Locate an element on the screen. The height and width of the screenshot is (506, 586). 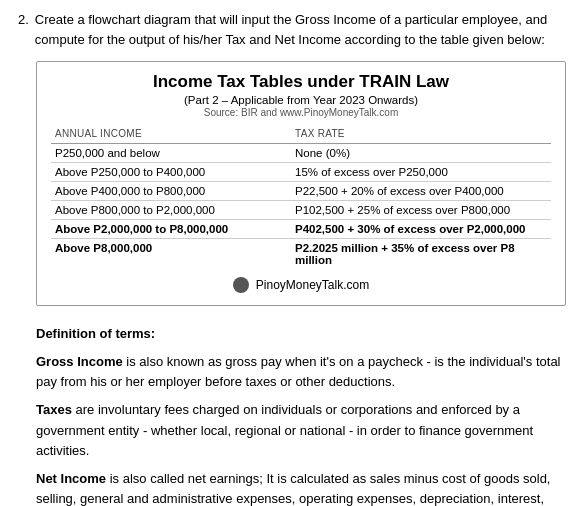
definition-block: Taxes are involuntary fees charged on in… is located at coordinates (300, 430).